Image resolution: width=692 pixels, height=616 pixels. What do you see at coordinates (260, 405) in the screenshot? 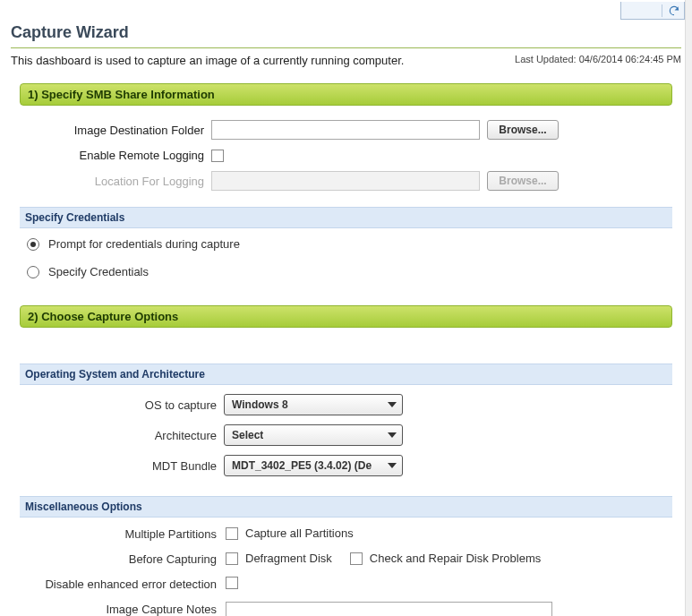
I see `os-to-capture-value: Windows 8` at bounding box center [260, 405].